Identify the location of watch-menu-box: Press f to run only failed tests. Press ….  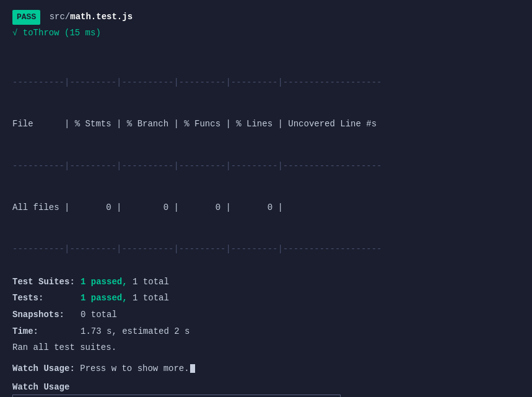
(177, 396).